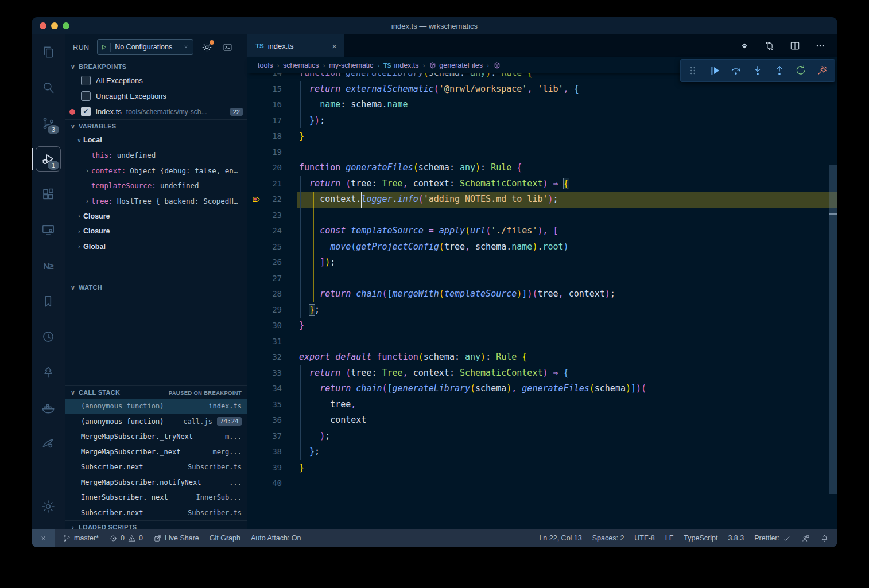 This screenshot has height=588, width=869. Describe the element at coordinates (86, 96) in the screenshot. I see `breakpoint-checkbox` at that location.